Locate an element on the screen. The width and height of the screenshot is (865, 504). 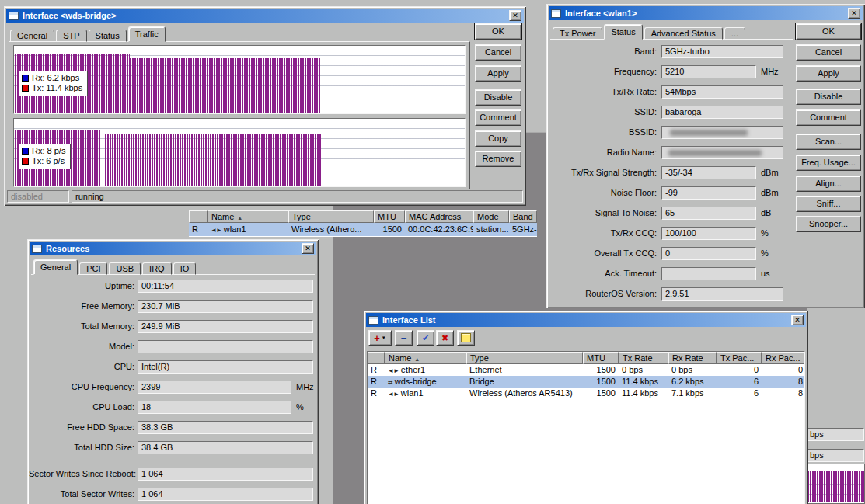
tab-usb: USB is located at coordinates (124, 269).